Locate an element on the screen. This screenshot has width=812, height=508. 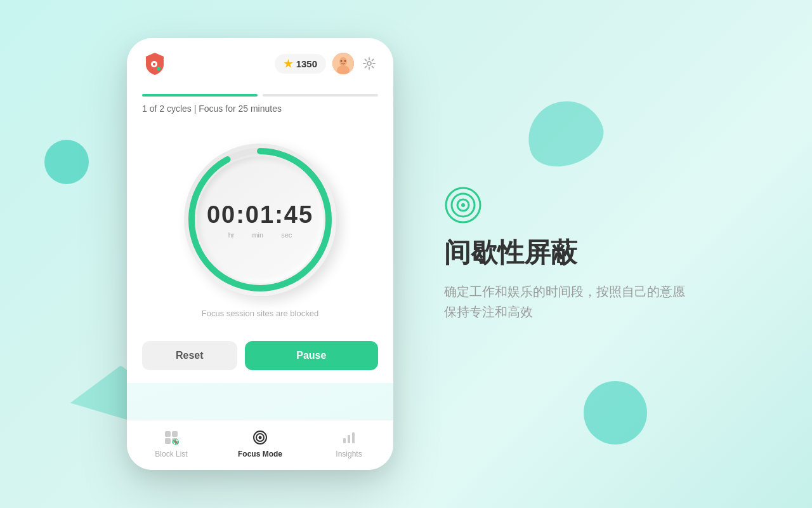
star-icon: ★ is located at coordinates (288, 64).